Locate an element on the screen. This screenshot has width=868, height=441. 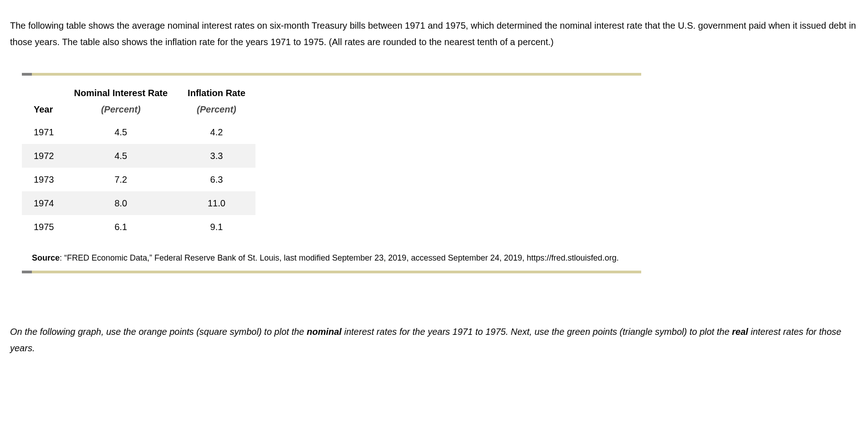
header-inflation-line1: Inflation Rate is located at coordinates (217, 93).